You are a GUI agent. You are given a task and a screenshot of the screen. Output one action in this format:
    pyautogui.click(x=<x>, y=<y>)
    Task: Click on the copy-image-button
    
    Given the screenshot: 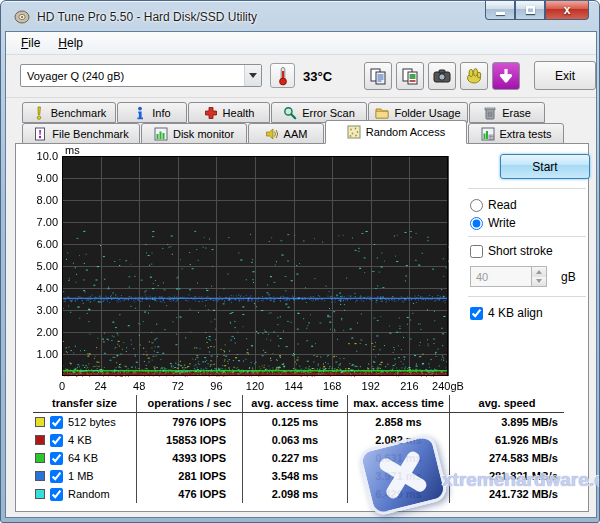 What is the action you would take?
    pyautogui.click(x=410, y=76)
    